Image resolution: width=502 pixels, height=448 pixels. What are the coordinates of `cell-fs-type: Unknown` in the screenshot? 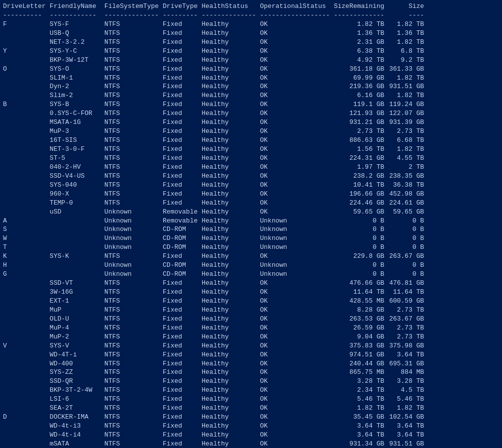 It's located at (133, 212).